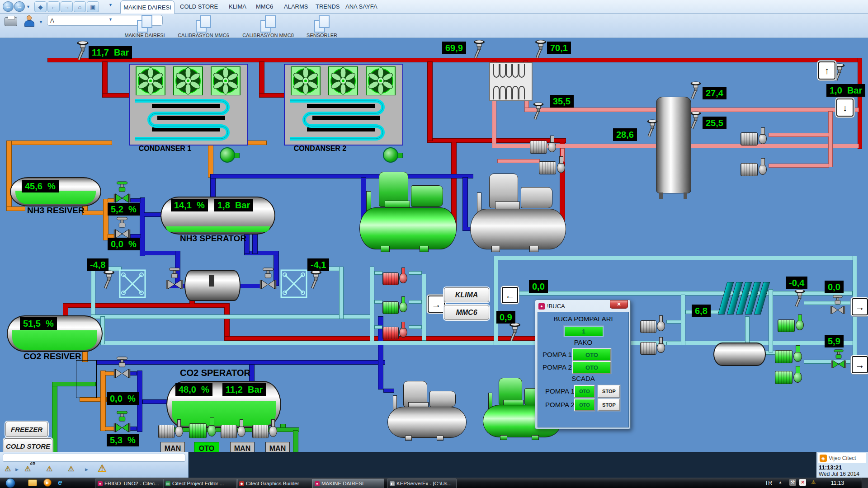 This screenshot has height=488, width=868. What do you see at coordinates (467, 313) in the screenshot?
I see `mmc6-page-button: MMC6` at bounding box center [467, 313].